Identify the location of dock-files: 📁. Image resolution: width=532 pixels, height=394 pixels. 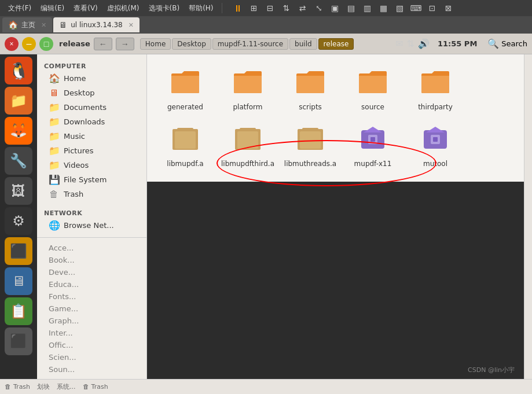
(19, 101).